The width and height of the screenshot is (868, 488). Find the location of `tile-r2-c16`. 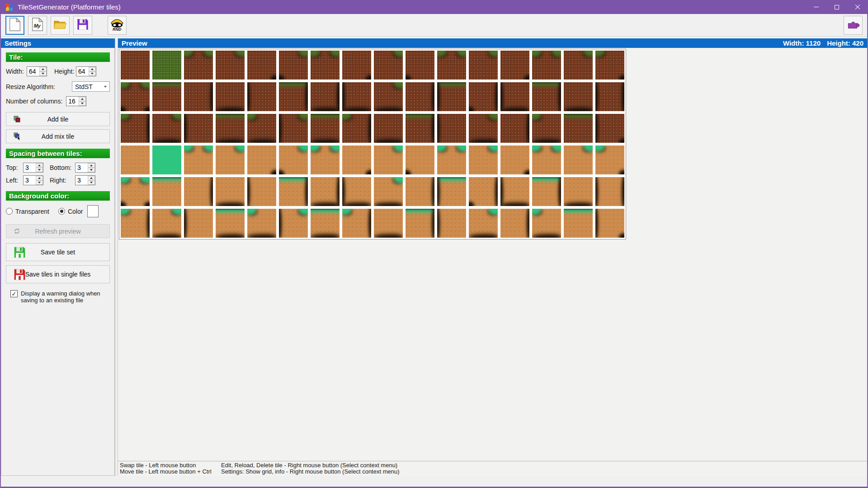

tile-r2-c16 is located at coordinates (610, 97).